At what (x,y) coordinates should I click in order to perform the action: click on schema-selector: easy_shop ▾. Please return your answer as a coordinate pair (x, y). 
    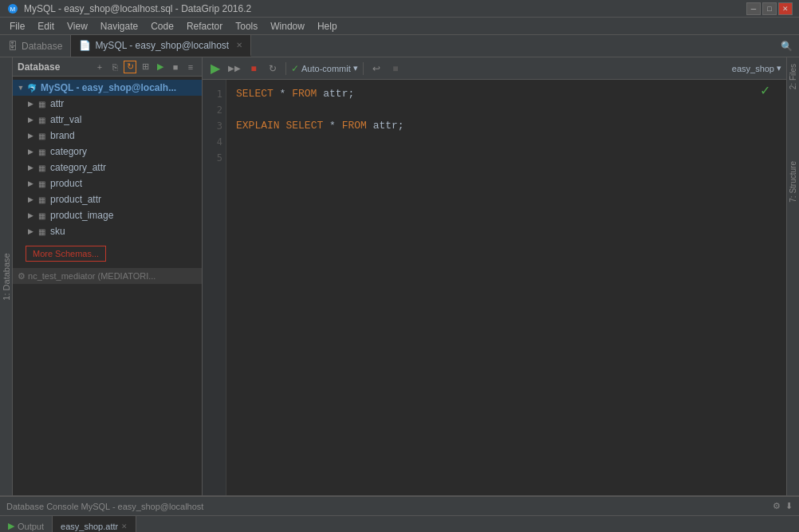
    Looking at the image, I should click on (757, 69).